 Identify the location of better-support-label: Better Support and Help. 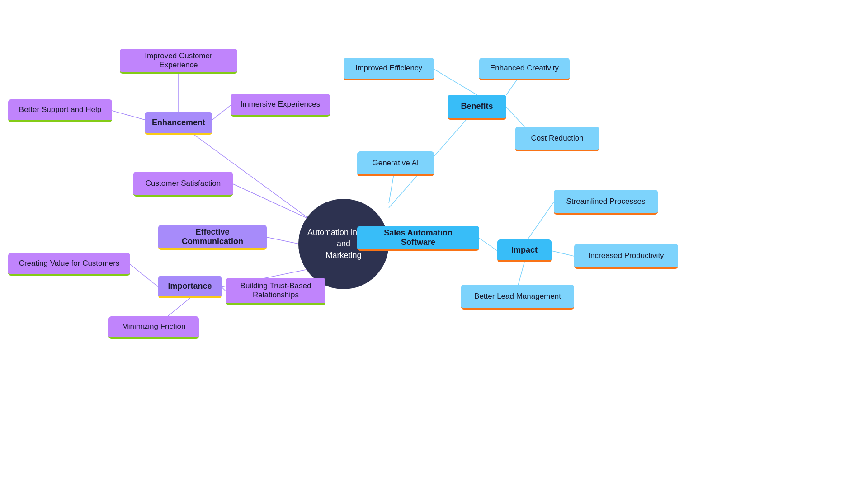
(60, 110).